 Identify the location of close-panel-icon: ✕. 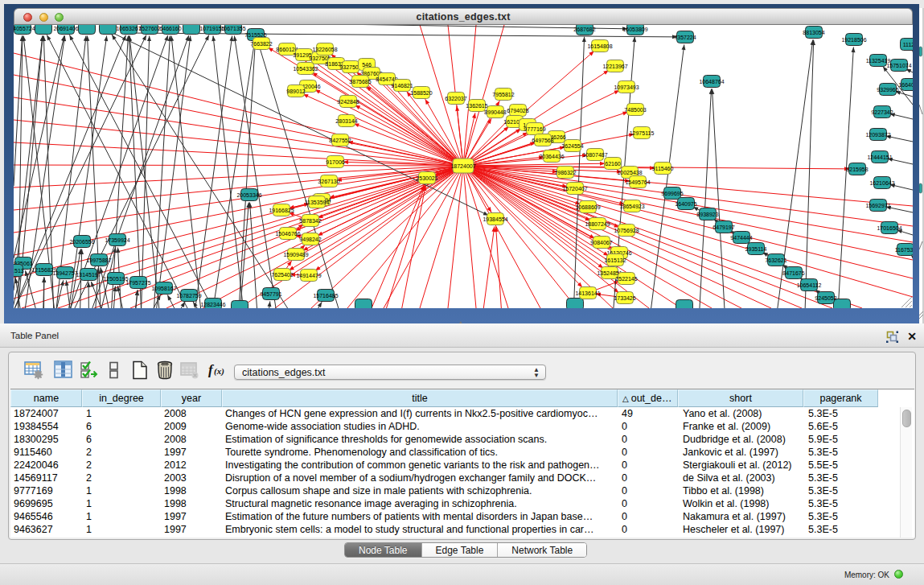
(912, 336).